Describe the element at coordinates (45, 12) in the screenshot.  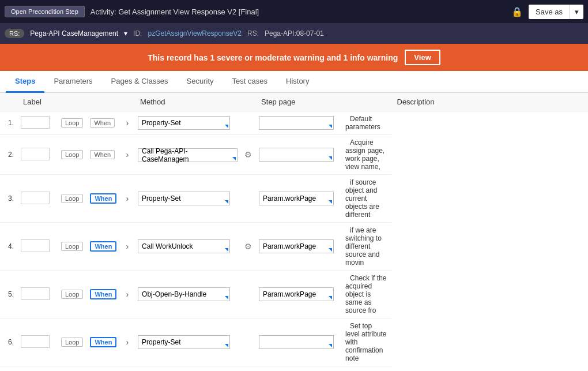
I see `open-precondition-button: Open Precondition Step` at that location.